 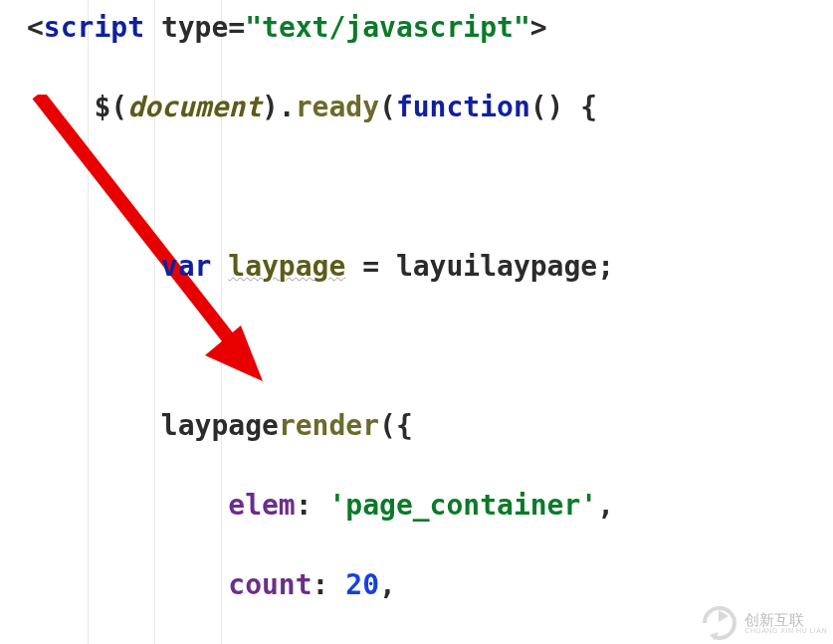 I want to click on code-line: <script type="text/javascript">, so click(x=416, y=28).